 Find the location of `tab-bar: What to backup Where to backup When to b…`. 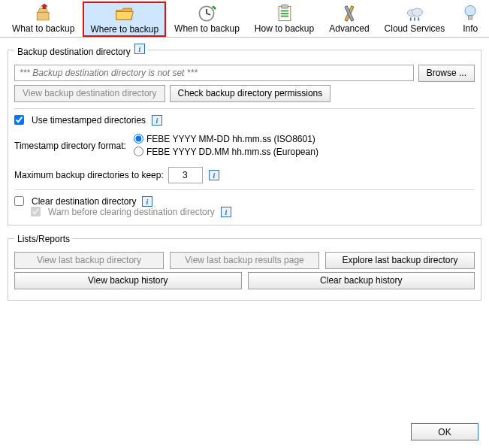

tab-bar: What to backup Where to backup When to b… is located at coordinates (245, 19).